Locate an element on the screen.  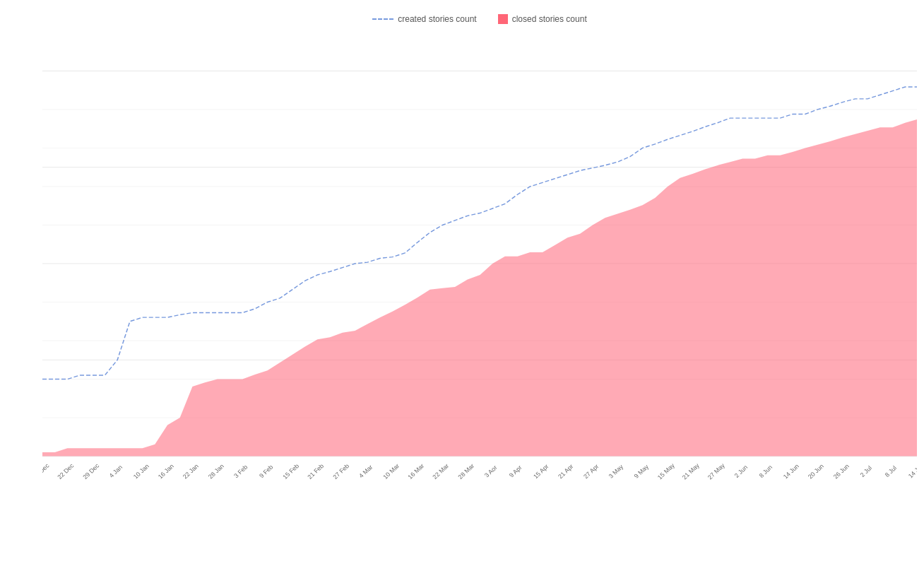
svg-text: 3 May is located at coordinates (616, 471).